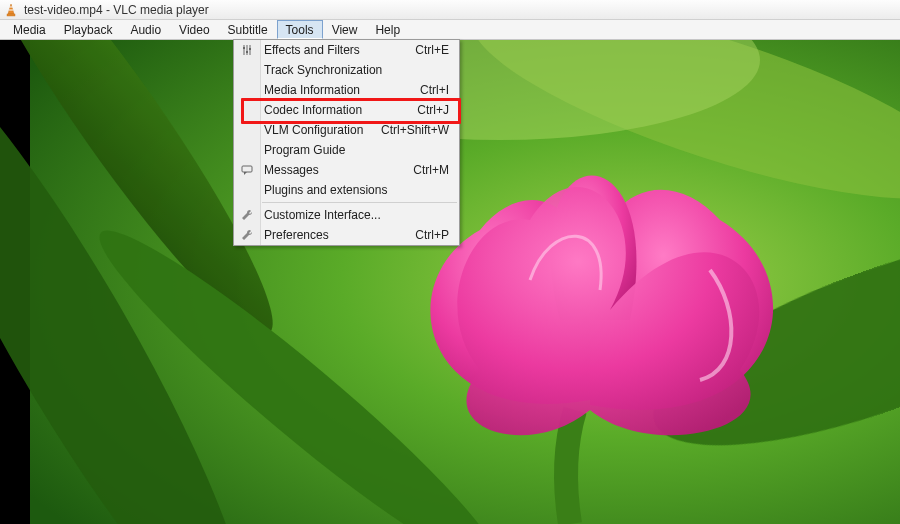 This screenshot has width=900, height=524. I want to click on sliders-icon, so click(247, 50).